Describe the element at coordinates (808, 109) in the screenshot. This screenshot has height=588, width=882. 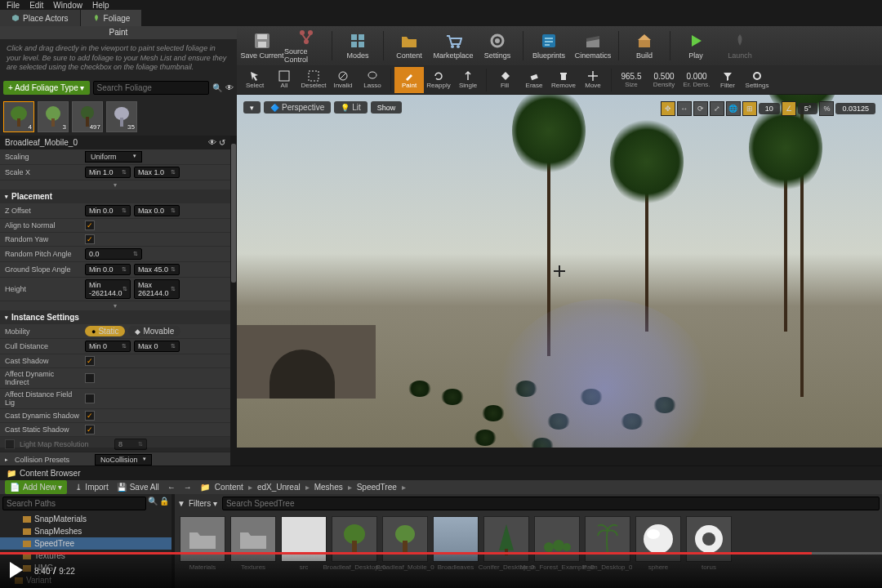
I see `angle-snap-value: 5°` at that location.